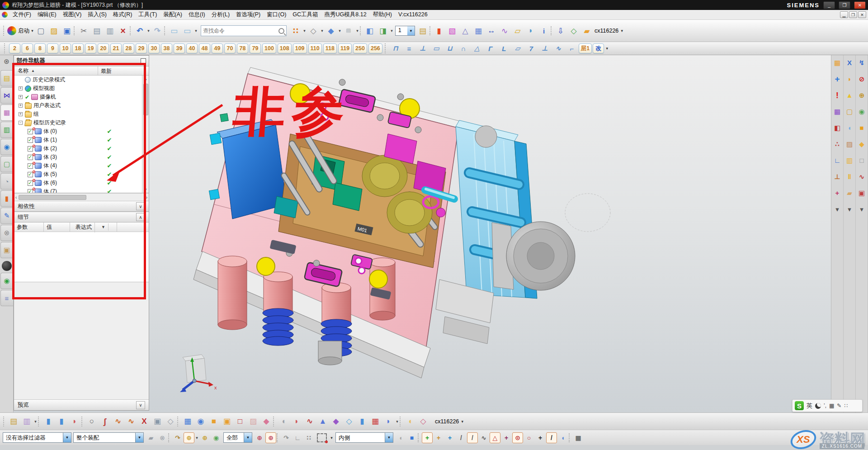 This screenshot has width=868, height=450. Describe the element at coordinates (269, 48) in the screenshot. I see `layer-number-button: 100` at that location.